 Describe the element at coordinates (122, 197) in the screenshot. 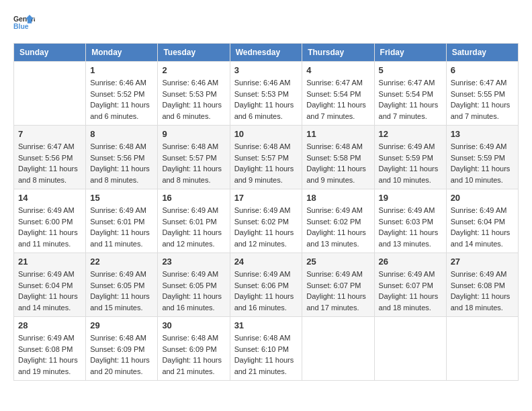

I see `day-number: 15` at that location.